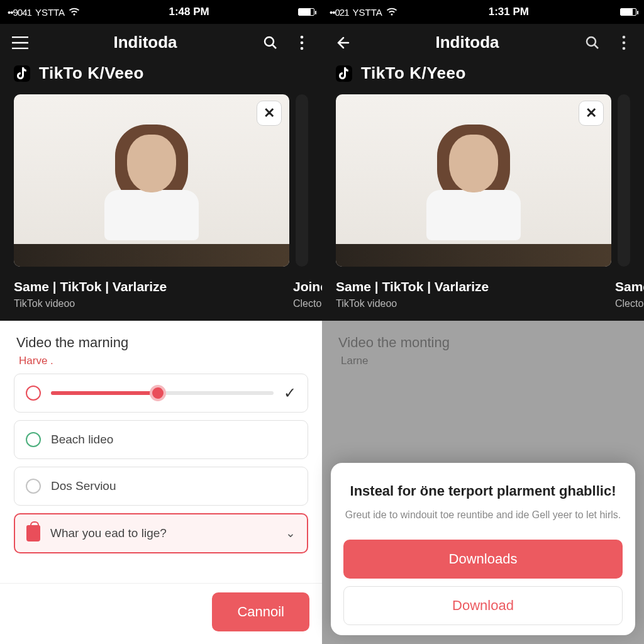  What do you see at coordinates (414, 73) in the screenshot?
I see `subheader-title: TikTo K/Yeeo` at bounding box center [414, 73].